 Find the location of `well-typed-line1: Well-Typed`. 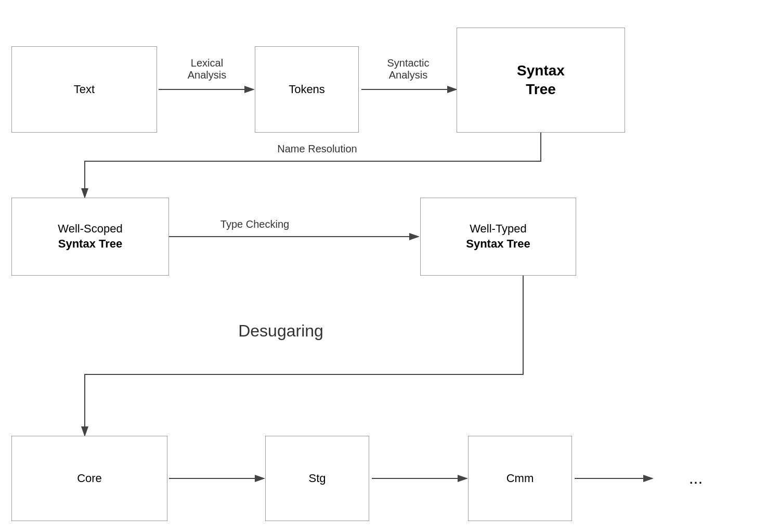

well-typed-line1: Well-Typed is located at coordinates (498, 229).